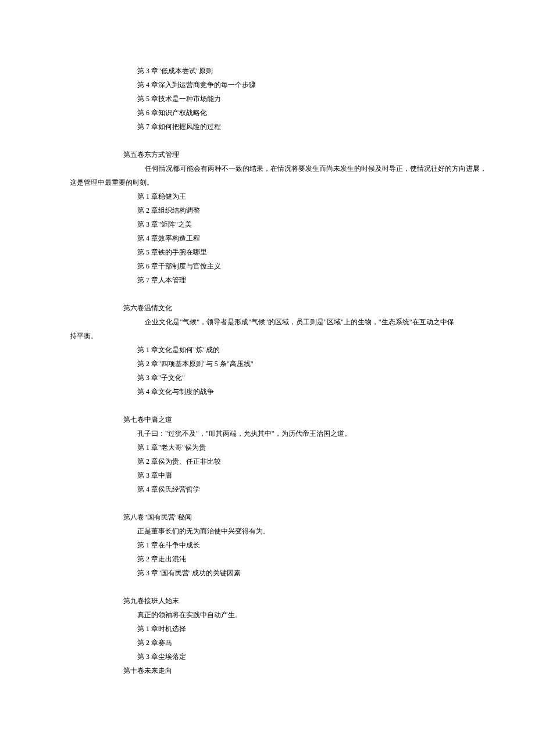 The image size is (535, 756). Describe the element at coordinates (285, 350) in the screenshot. I see `chapter-item: 第 1 章文化是如何"炼"成的` at that location.